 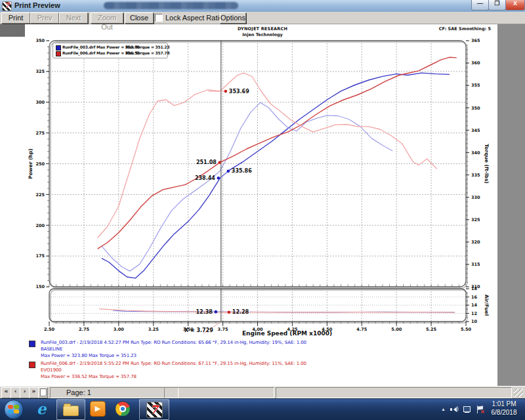 What do you see at coordinates (171, 5) in the screenshot?
I see `redacted-file-path` at bounding box center [171, 5].